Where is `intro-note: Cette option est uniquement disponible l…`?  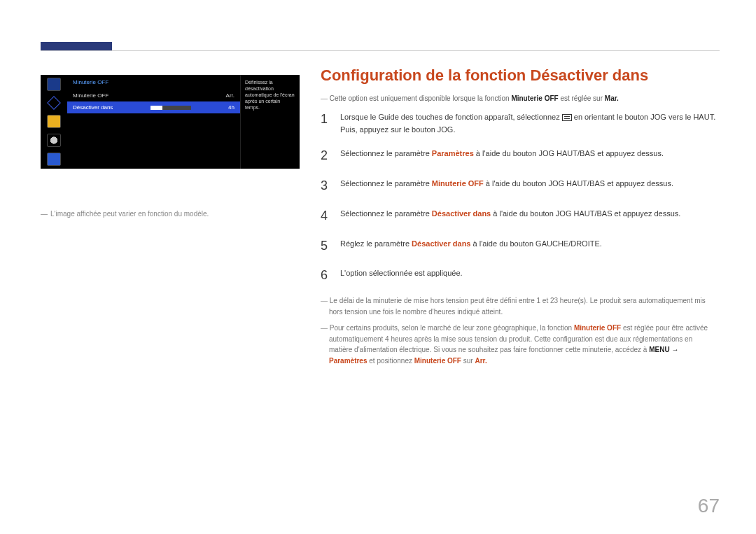
intro-note: Cette option est uniquement disponible l… is located at coordinates (524, 98).